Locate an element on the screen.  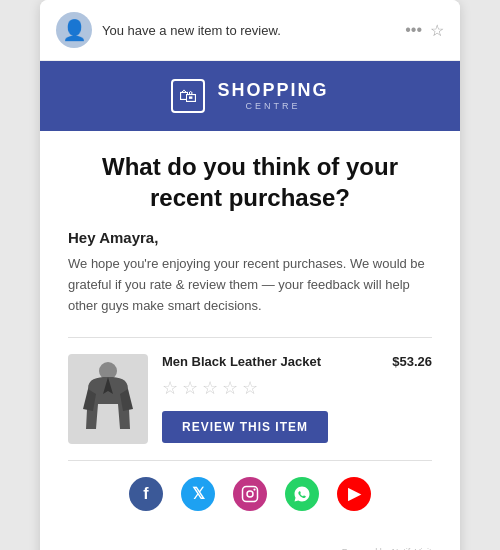
more-options-icon: ••• is located at coordinates (414, 30).